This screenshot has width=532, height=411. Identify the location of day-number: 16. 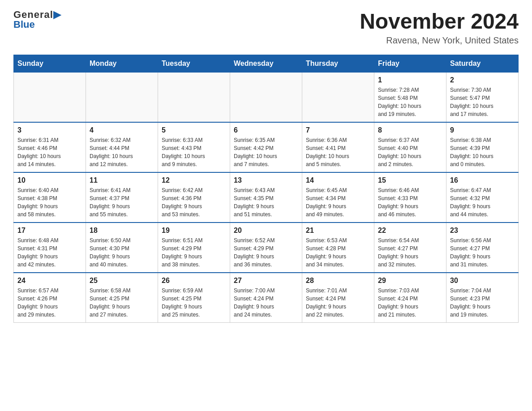
(482, 180).